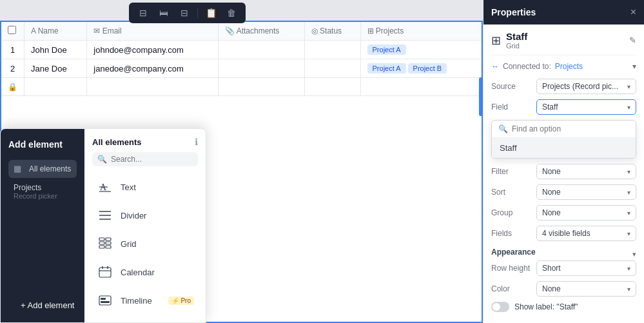  What do you see at coordinates (145, 215) in the screenshot?
I see `element-divider: Divider` at bounding box center [145, 215].